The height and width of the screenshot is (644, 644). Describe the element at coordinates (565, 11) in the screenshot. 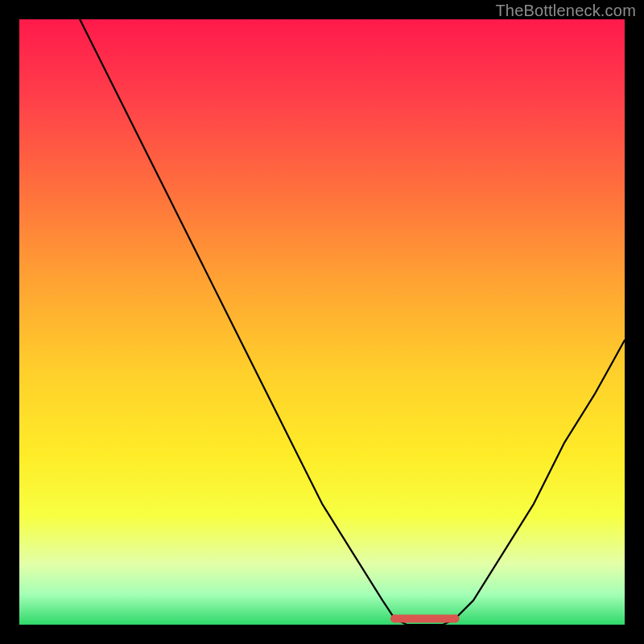

I see `attribution-text: TheBottleneck.com` at that location.